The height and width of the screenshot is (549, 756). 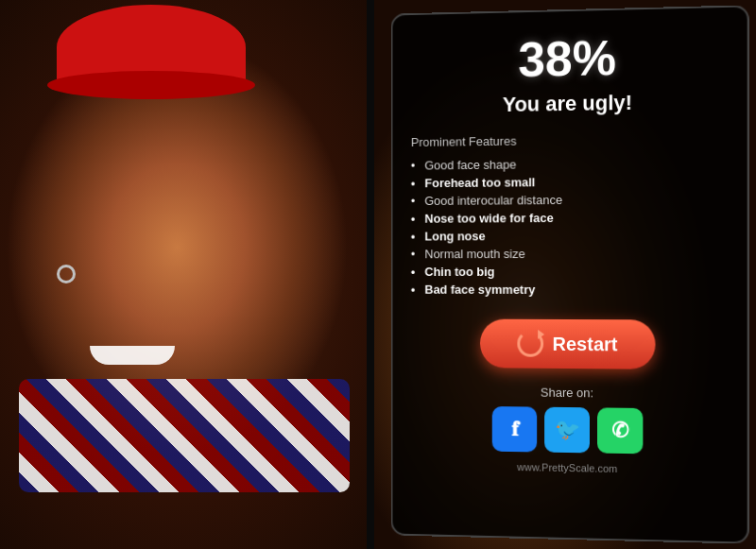 I want to click on feature-forehead-too-small: Forehead too small, so click(x=569, y=181).